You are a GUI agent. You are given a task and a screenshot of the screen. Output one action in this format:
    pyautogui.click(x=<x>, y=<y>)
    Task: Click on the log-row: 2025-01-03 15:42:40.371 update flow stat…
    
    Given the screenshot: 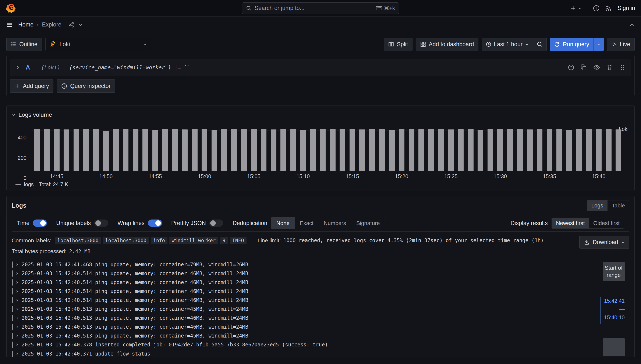 What is the action you would take?
    pyautogui.click(x=321, y=354)
    